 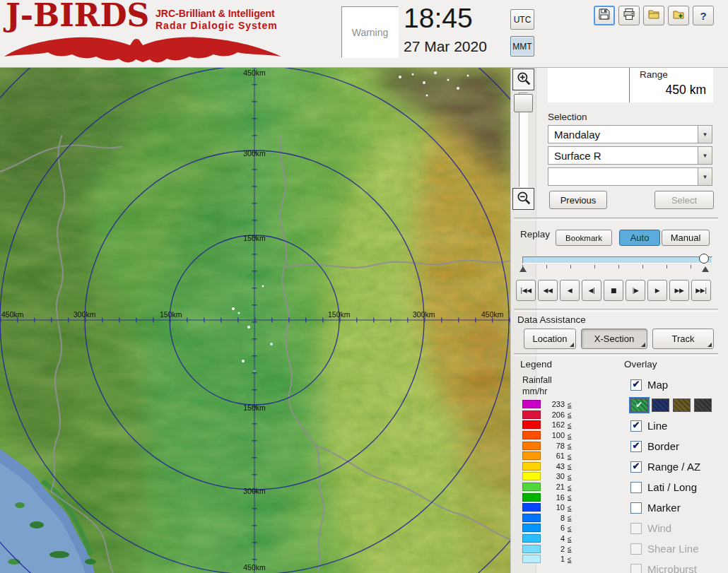 I want to click on utc-button: UTC, so click(x=522, y=20).